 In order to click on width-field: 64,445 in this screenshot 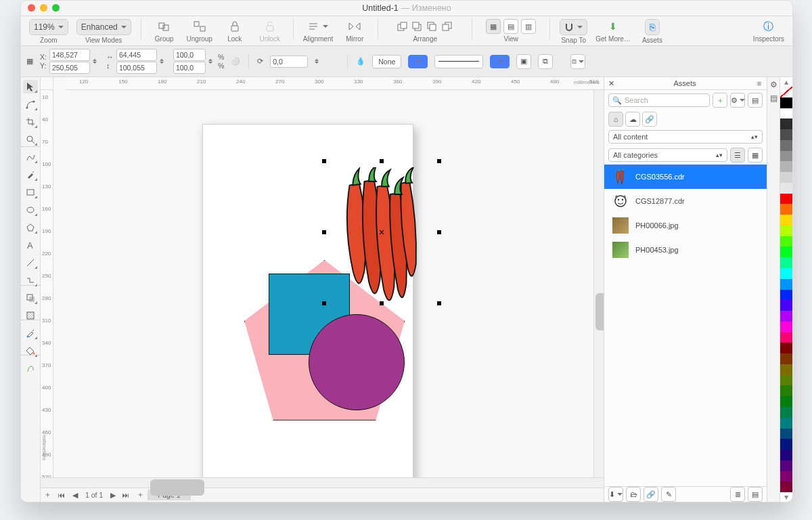, I will do `click(137, 55)`.